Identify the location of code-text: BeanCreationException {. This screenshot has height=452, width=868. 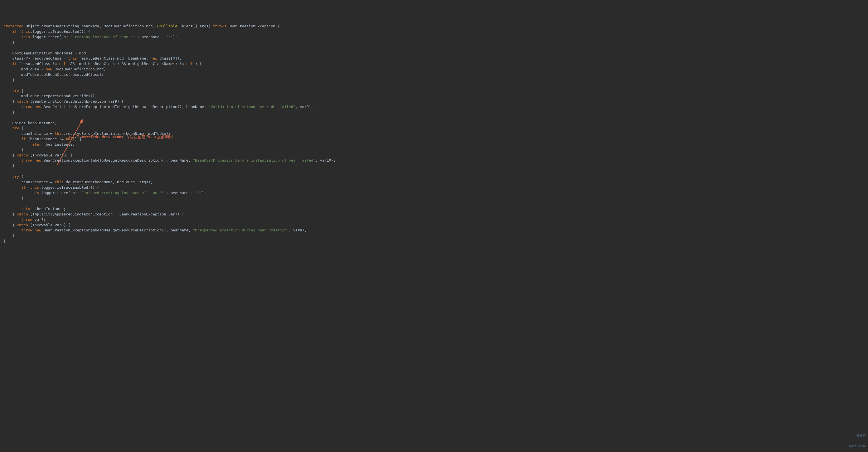
(253, 26).